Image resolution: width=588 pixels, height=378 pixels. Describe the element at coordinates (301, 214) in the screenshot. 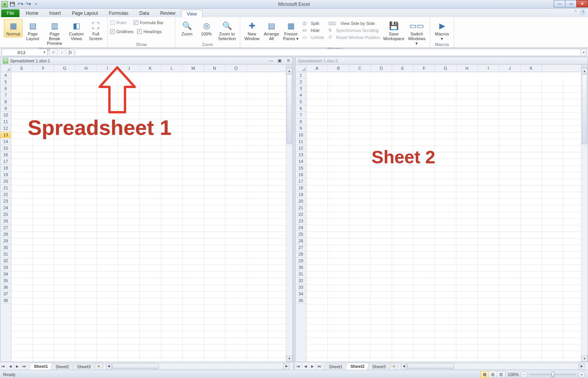

I see `row-header: 22` at that location.